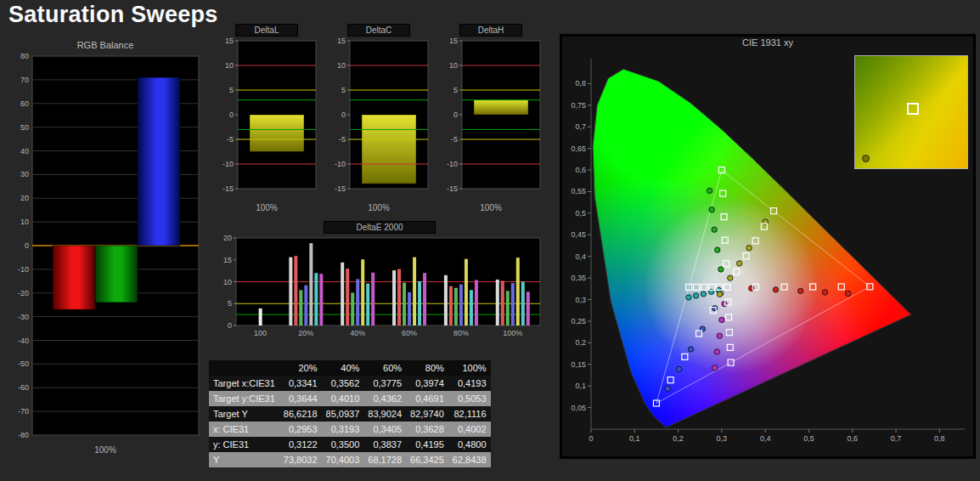 This screenshot has width=980, height=481. What do you see at coordinates (389, 150) in the screenshot?
I see `deltac-bar` at bounding box center [389, 150].